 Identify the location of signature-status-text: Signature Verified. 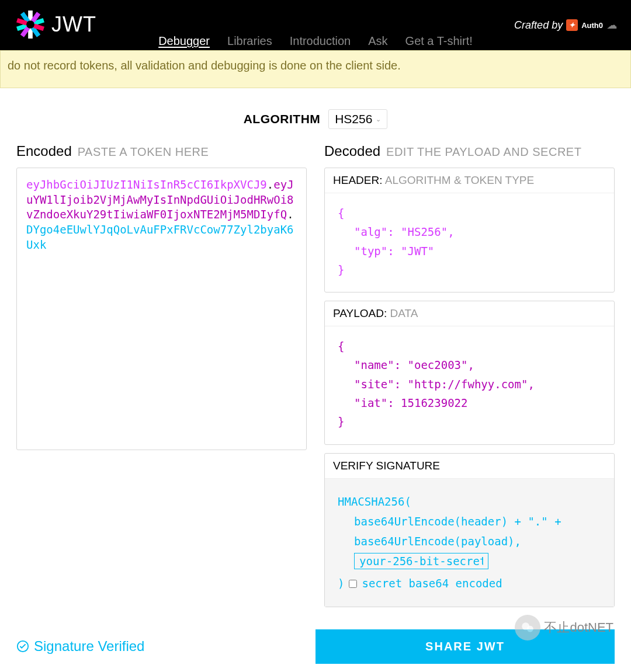
(89, 646).